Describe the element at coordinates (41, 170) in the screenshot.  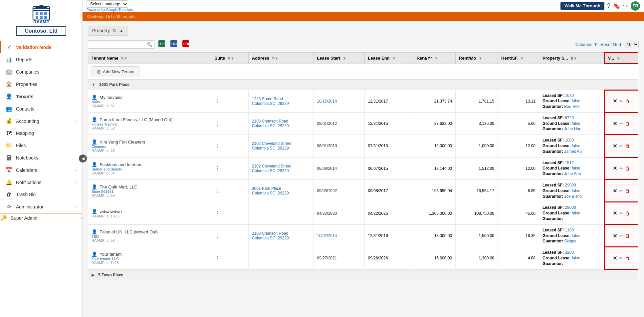
I see `sidebar-item-calendars: 📅 Calendars ›` at that location.